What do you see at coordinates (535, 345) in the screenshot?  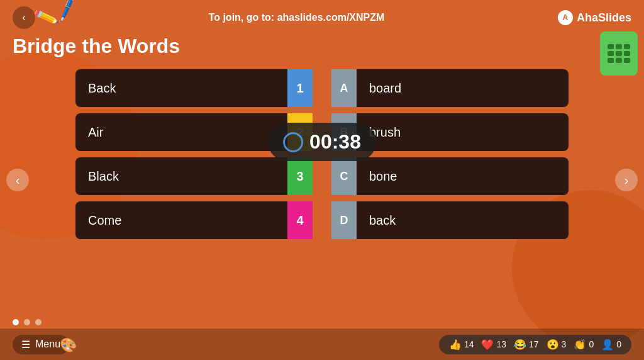 I see `reactions-bar: 👍 14 ❤️ 13 😂 17 😮 3 👏 0 👤 0` at bounding box center [535, 345].